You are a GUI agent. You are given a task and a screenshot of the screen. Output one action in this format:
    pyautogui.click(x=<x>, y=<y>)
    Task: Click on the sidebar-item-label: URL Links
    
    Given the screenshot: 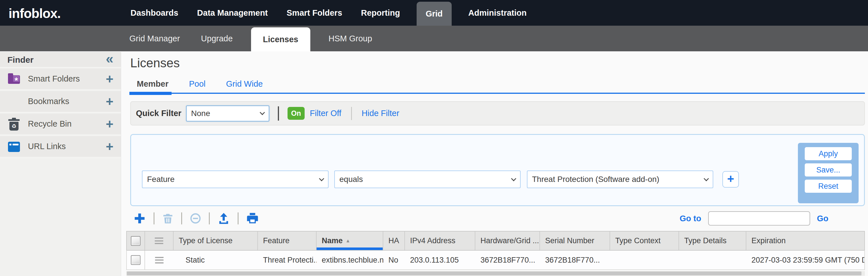 What is the action you would take?
    pyautogui.click(x=67, y=146)
    